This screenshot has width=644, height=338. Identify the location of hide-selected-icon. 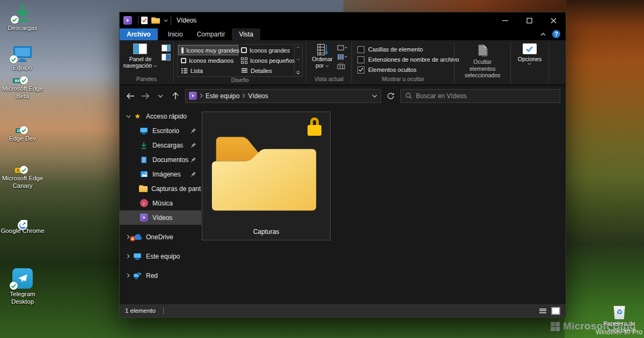
(482, 50).